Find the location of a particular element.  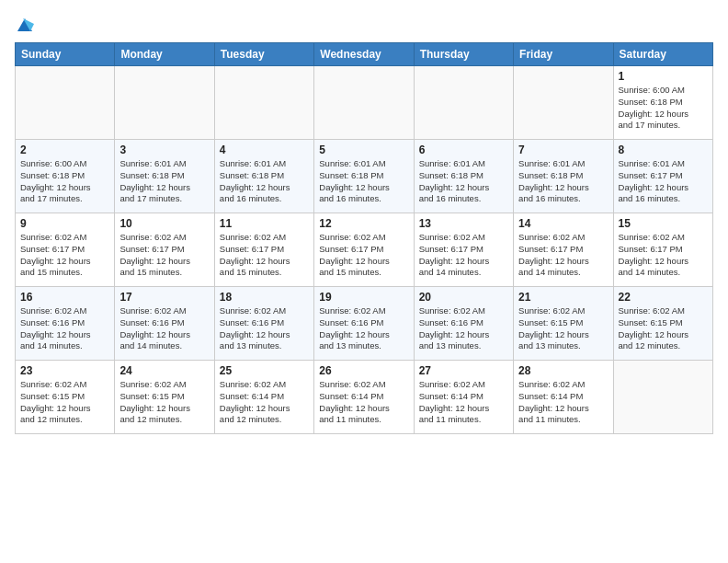

calendar-cell: 10Sunrise: 6:02 AMSunset: 6:17 PMDayligh… is located at coordinates (165, 250).